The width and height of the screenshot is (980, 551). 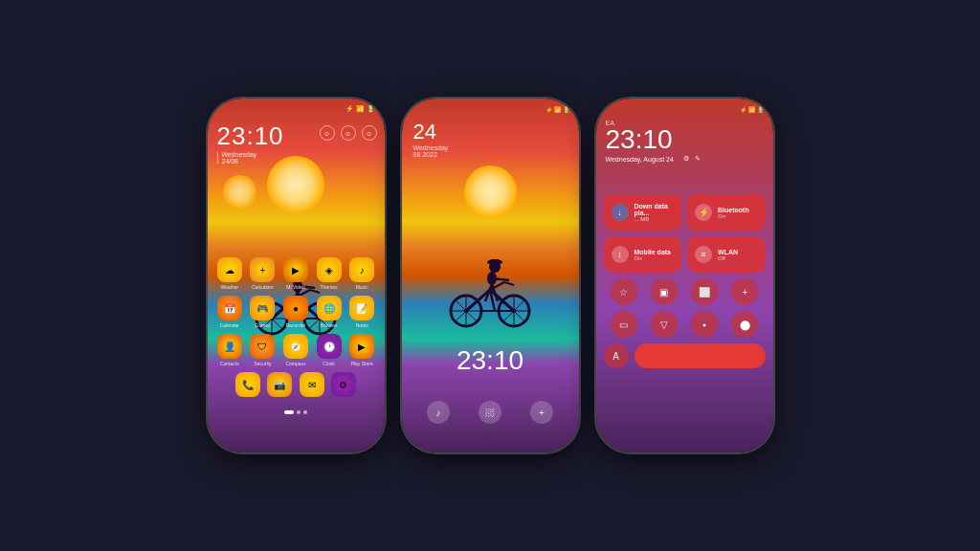 I want to click on app-icon-cal: 📅, so click(x=230, y=308).